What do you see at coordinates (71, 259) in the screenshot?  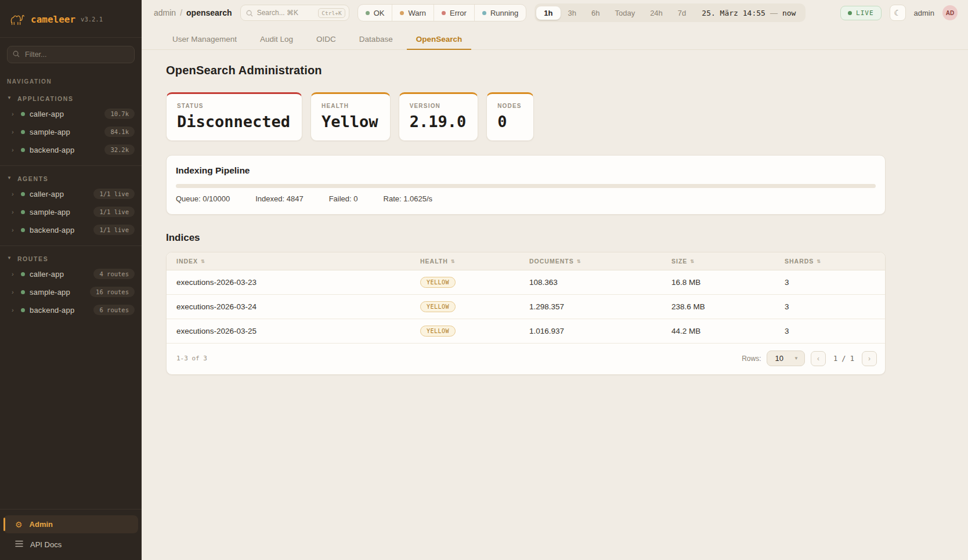 I see `section-header-routes: ▼ ROUTES` at bounding box center [71, 259].